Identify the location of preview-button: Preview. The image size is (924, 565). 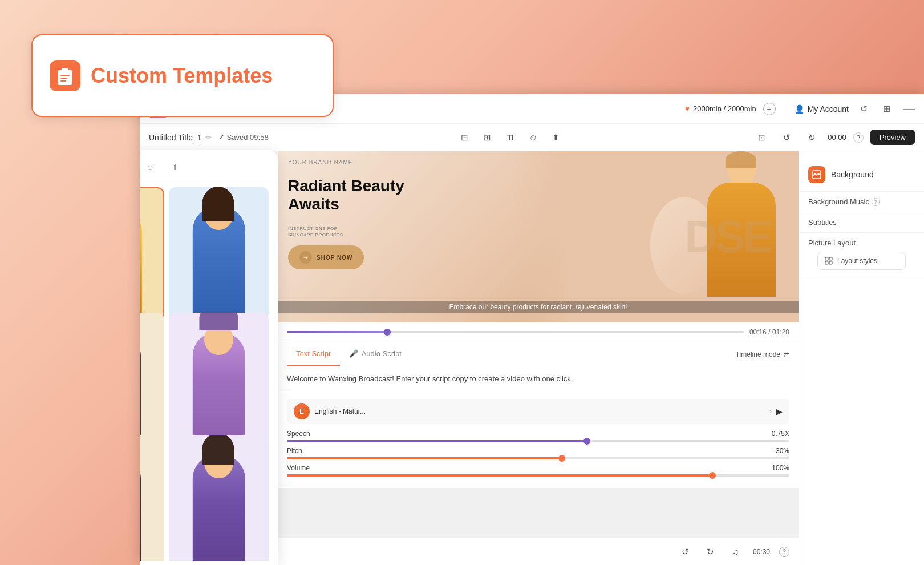
(893, 137).